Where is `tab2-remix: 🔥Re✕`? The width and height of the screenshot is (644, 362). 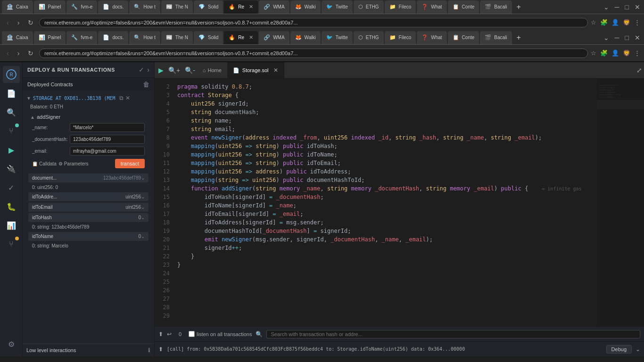 tab2-remix: 🔥Re✕ is located at coordinates (241, 38).